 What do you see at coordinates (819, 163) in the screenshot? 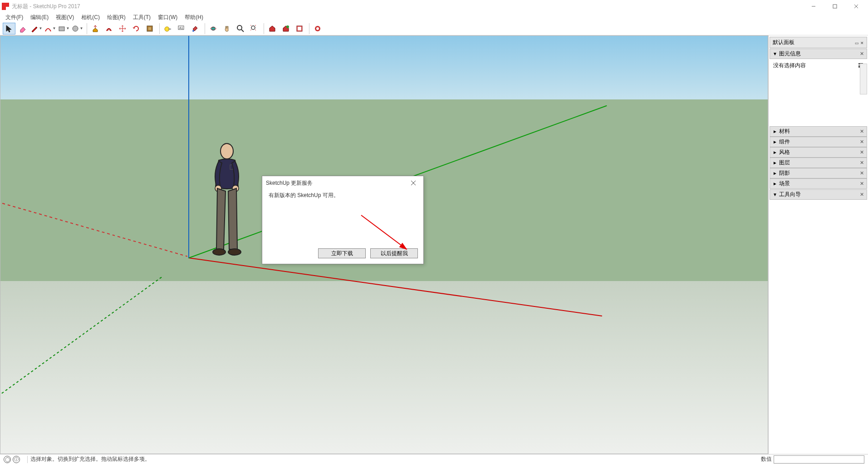
I see `panel-section-3: ►图层✕` at bounding box center [819, 163].